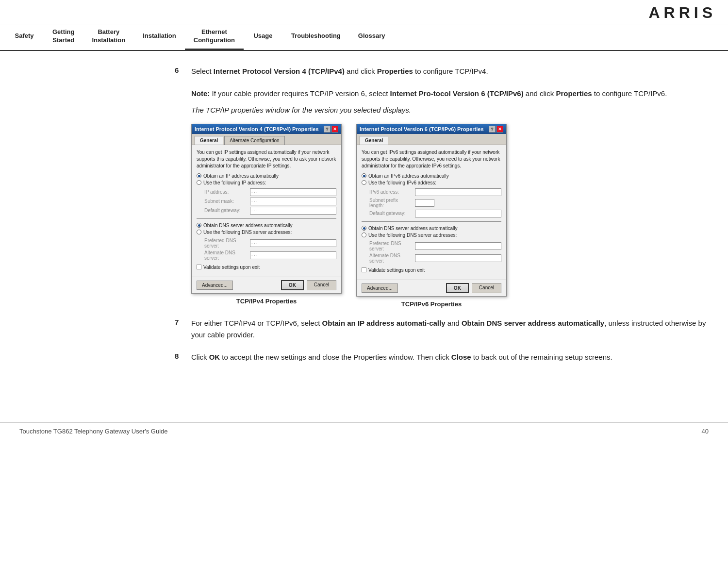  What do you see at coordinates (442, 357) in the screenshot?
I see `step-8: 8 Click OK to accept the new settings an…` at bounding box center [442, 357].